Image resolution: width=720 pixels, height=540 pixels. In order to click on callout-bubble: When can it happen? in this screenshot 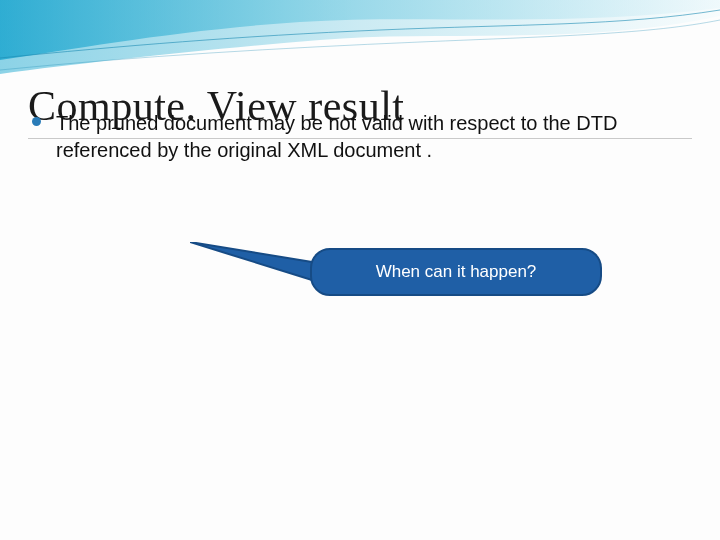, I will do `click(456, 272)`.